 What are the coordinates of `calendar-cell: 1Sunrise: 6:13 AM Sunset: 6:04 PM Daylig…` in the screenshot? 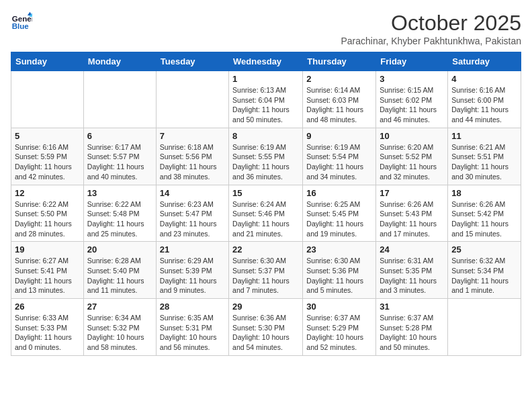 It's located at (266, 99).